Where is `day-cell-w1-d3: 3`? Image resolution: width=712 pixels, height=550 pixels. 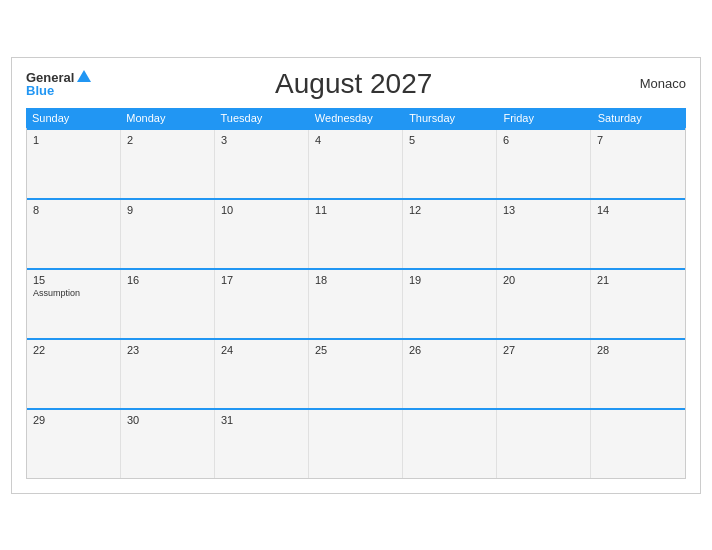 day-cell-w1-d3: 3 is located at coordinates (262, 164).